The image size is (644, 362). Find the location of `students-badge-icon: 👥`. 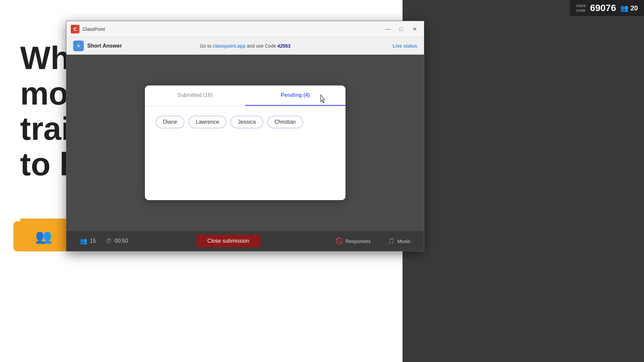

students-badge-icon: 👥 is located at coordinates (625, 8).